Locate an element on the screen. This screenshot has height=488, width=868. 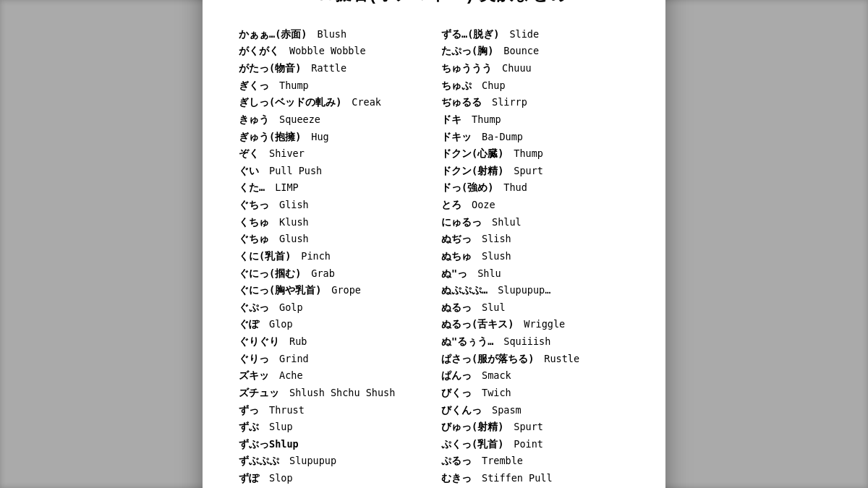
list-item: ぬ"るぅう… Squiiish is located at coordinates (535, 342).